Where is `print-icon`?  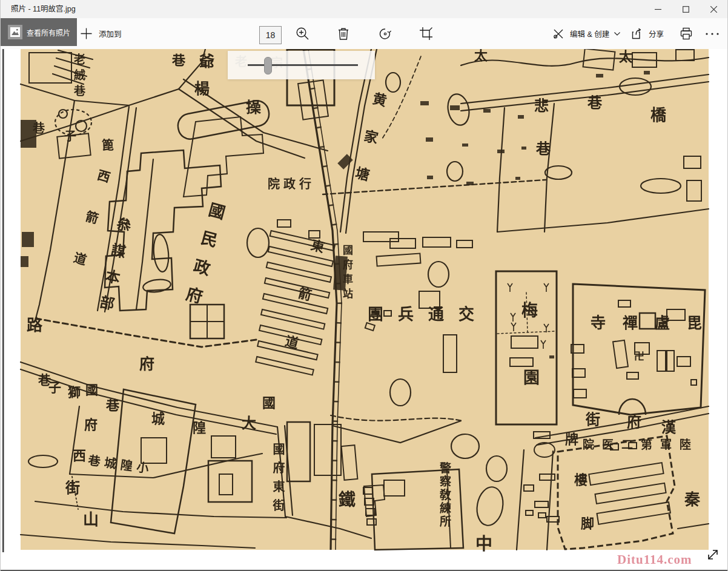 print-icon is located at coordinates (686, 34).